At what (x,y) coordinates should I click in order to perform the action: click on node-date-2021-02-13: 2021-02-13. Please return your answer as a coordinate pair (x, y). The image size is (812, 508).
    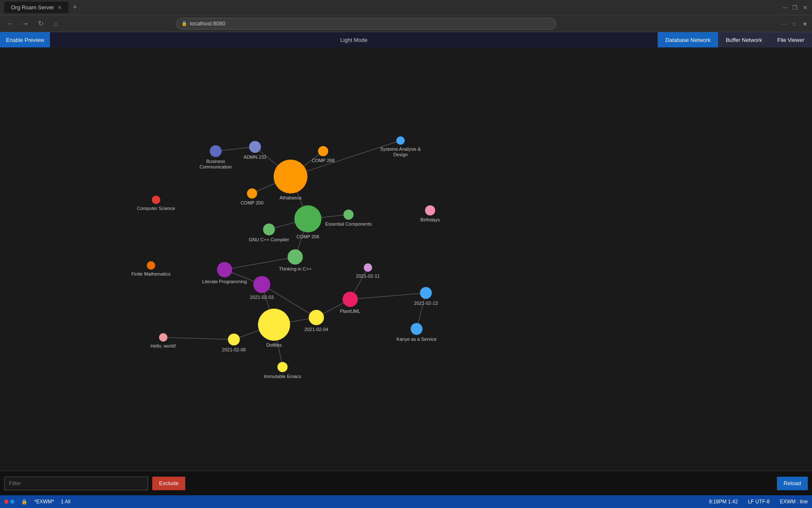
    Looking at the image, I should click on (426, 296).